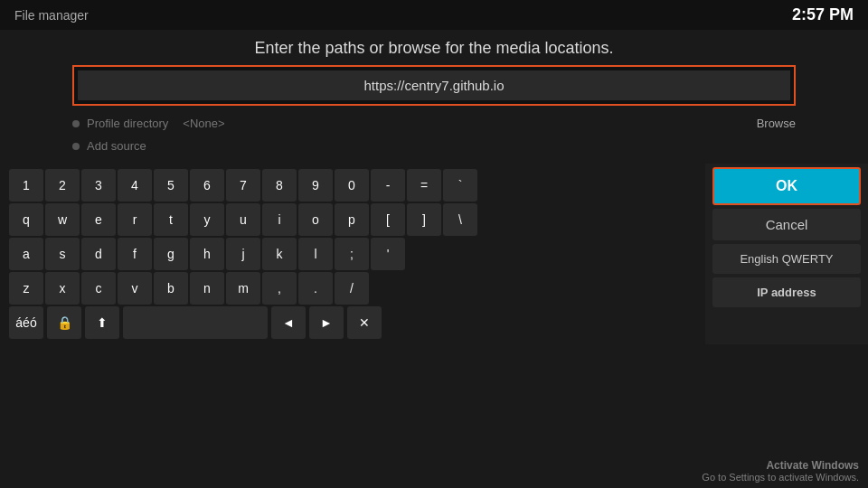 The width and height of the screenshot is (868, 488). I want to click on key-h: h, so click(207, 254).